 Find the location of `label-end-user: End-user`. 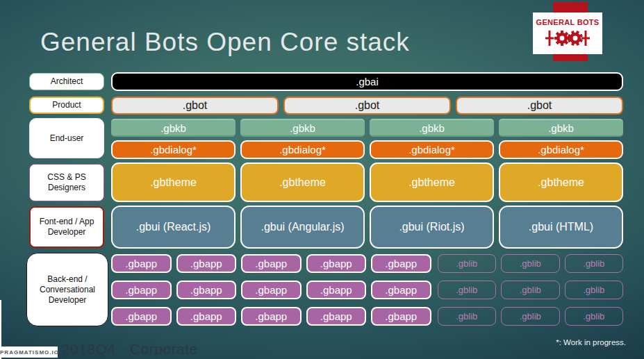

label-end-user: End-user is located at coordinates (67, 138).